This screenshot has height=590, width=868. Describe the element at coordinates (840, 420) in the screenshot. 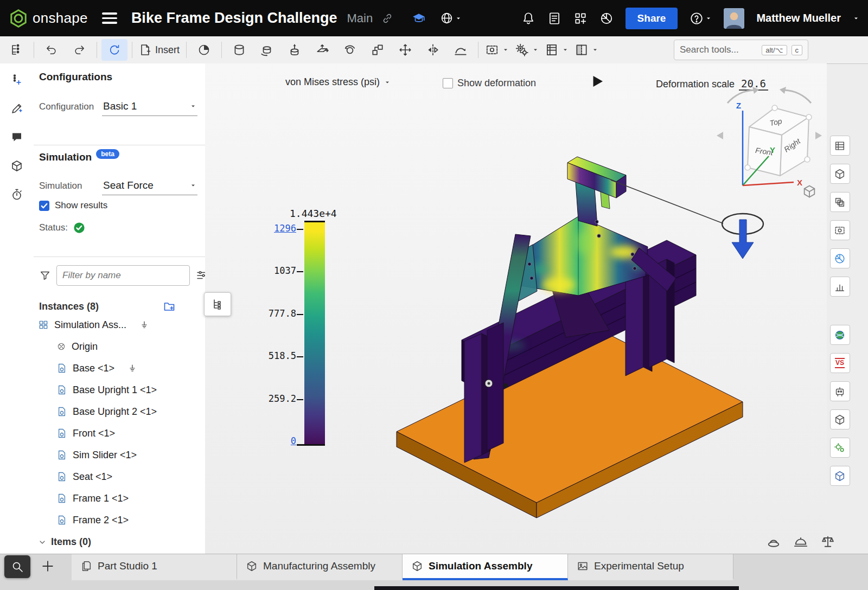

I see `cube-question-icon` at that location.